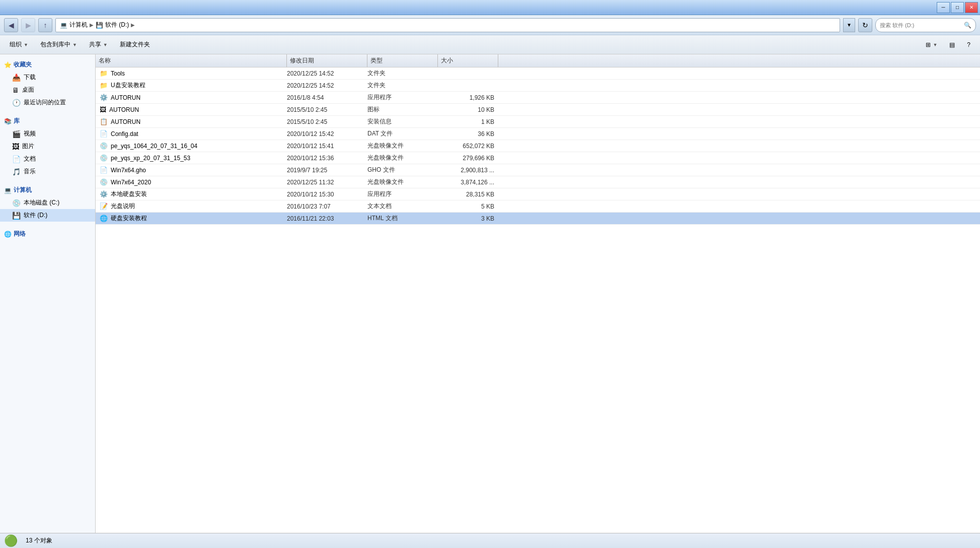 Image resolution: width=980 pixels, height=548 pixels. What do you see at coordinates (8, 190) in the screenshot?
I see `computer-icon: 💻` at bounding box center [8, 190].